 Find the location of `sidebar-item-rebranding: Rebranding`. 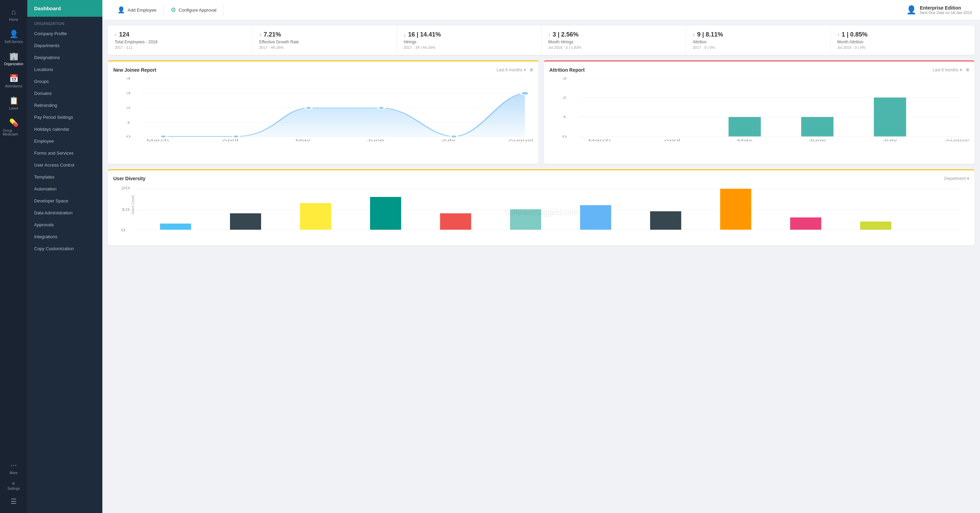

sidebar-item-rebranding: Rebranding is located at coordinates (65, 105).